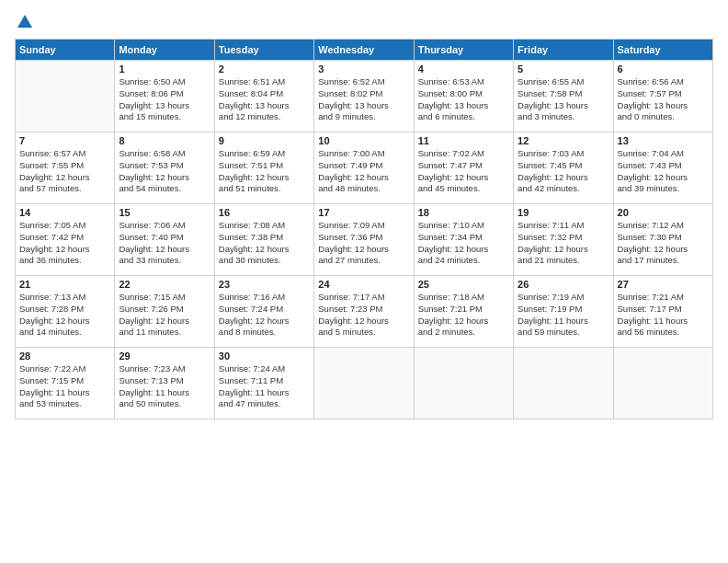 The width and height of the screenshot is (728, 563). Describe the element at coordinates (265, 356) in the screenshot. I see `day-number: 30` at that location.